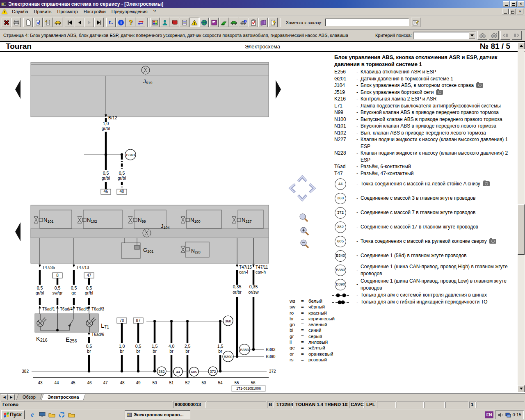  What do you see at coordinates (111, 22) in the screenshot?
I see `goto-button: t..` at bounding box center [111, 22].